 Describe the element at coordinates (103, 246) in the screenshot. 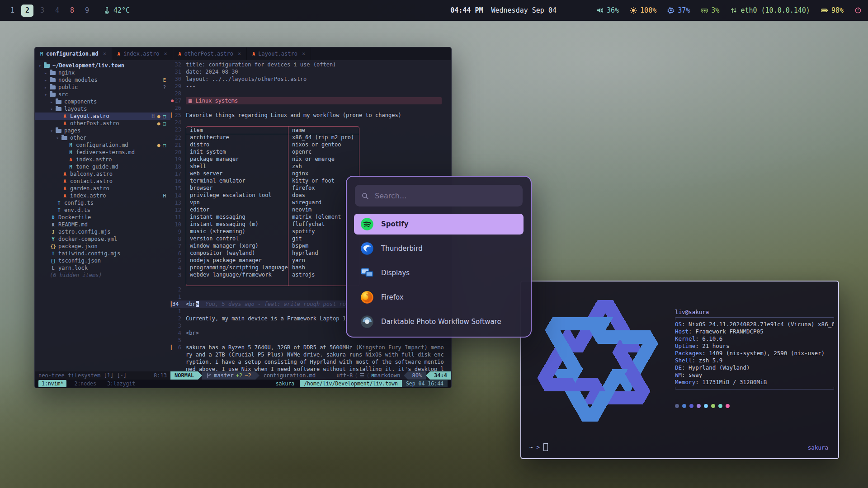

I see `tree-item-package.json: {}package.json` at that location.